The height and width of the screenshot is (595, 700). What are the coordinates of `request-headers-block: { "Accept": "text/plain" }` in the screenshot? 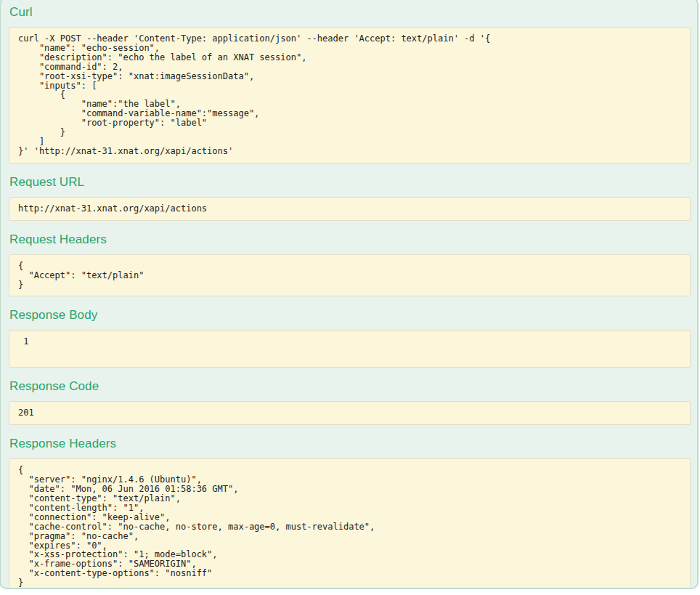 It's located at (350, 276).